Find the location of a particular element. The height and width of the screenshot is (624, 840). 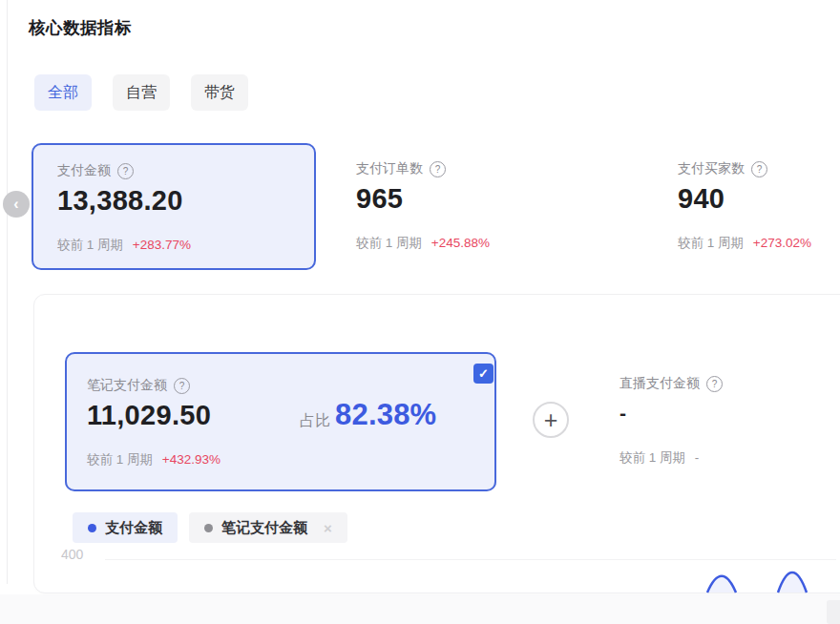

metric-label-row: 支付订单数 ? is located at coordinates (401, 169).